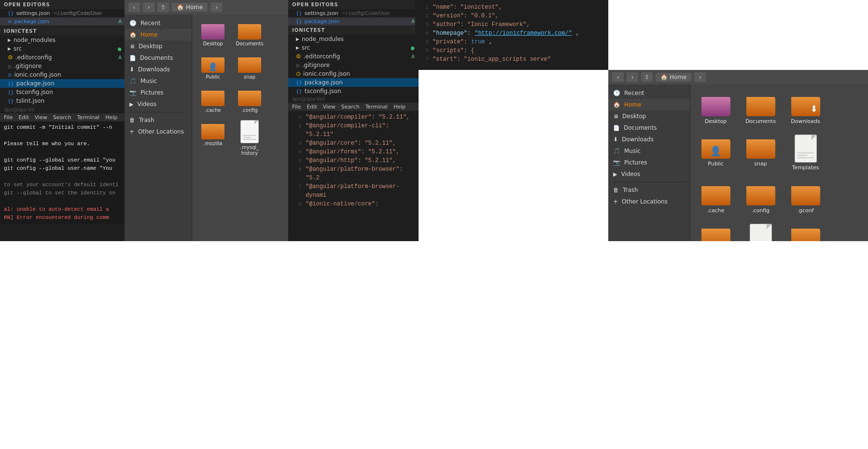  I want to click on tree-gitignore: ◇ .gitignore, so click(63, 66).